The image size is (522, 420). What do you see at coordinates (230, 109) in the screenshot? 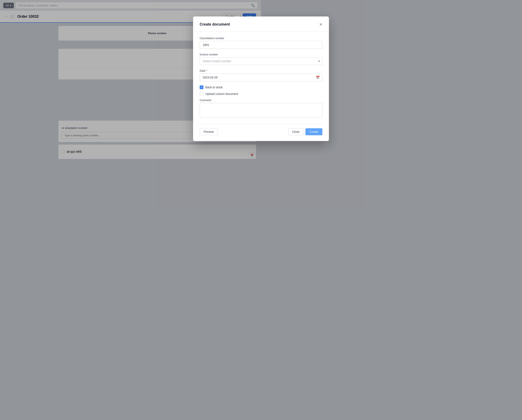
I see `comment-group: Comment` at bounding box center [230, 109].